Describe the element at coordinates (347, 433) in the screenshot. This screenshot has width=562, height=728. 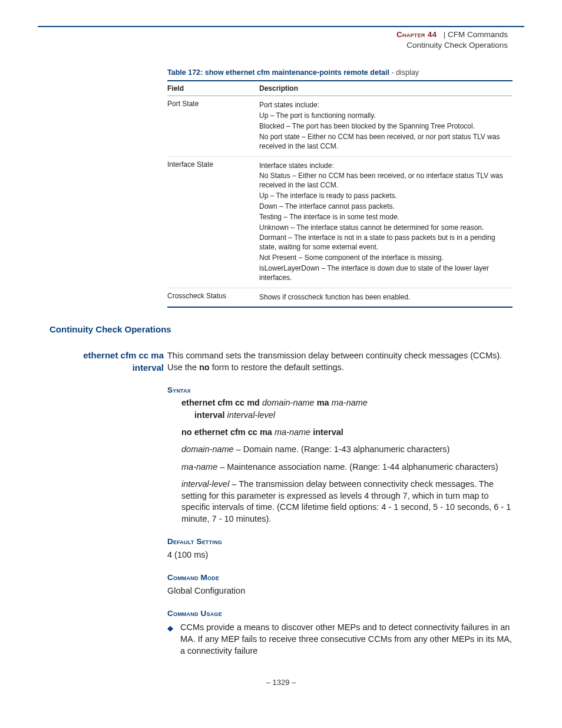
I see `syntax-no-line: no ethernet cfm cc ma ma-name interval` at that location.